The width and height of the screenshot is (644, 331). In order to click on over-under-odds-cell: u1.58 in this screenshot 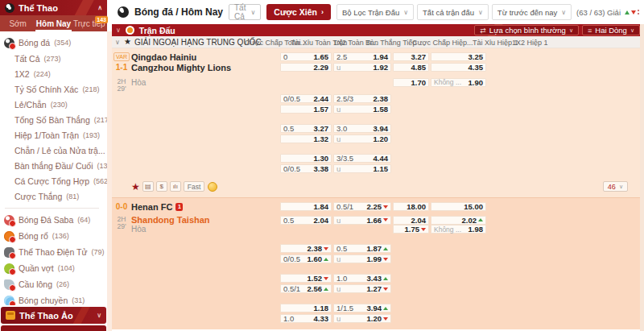, I will do `click(362, 110)`.